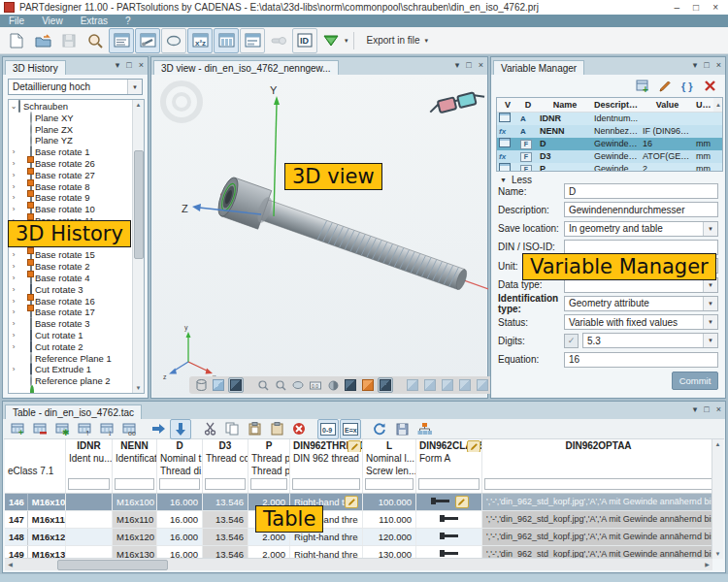 This screenshot has height=582, width=728. Describe the element at coordinates (298, 385) in the screenshot. I see `turntable-button` at that location.